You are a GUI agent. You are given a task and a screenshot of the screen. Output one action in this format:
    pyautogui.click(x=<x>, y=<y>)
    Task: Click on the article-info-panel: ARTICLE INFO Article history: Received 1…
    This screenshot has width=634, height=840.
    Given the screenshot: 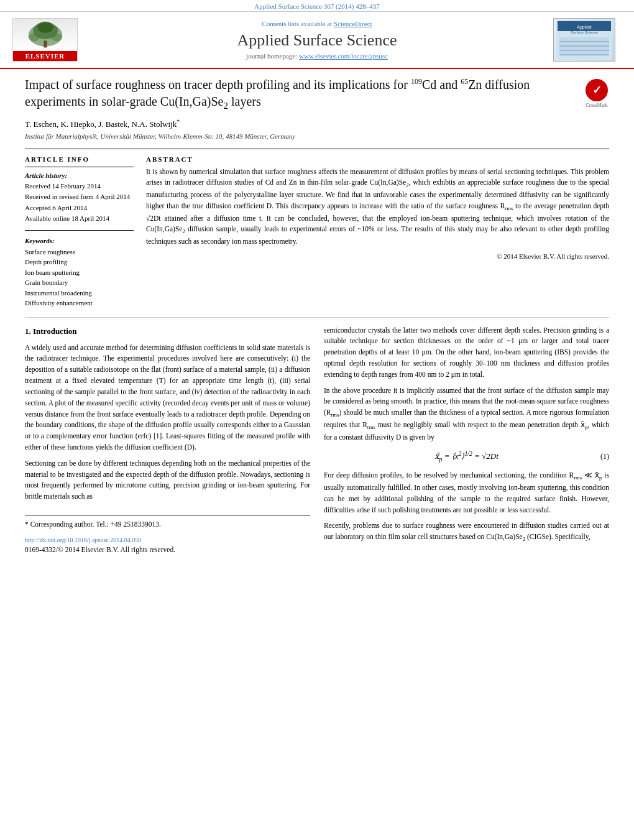 What is the action you would take?
    pyautogui.click(x=80, y=232)
    